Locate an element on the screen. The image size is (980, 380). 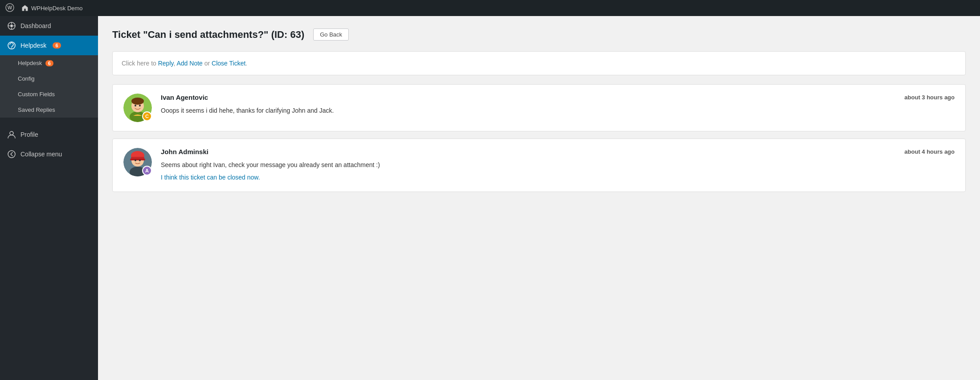
message-line: I think this ticket can be closed now. is located at coordinates (558, 177).